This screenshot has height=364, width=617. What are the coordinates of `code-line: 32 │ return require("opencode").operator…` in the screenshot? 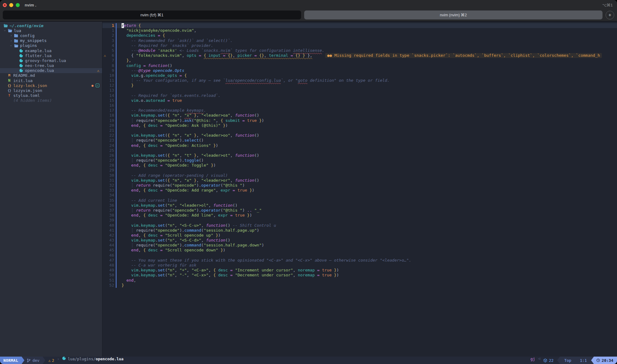 It's located at (360, 185).